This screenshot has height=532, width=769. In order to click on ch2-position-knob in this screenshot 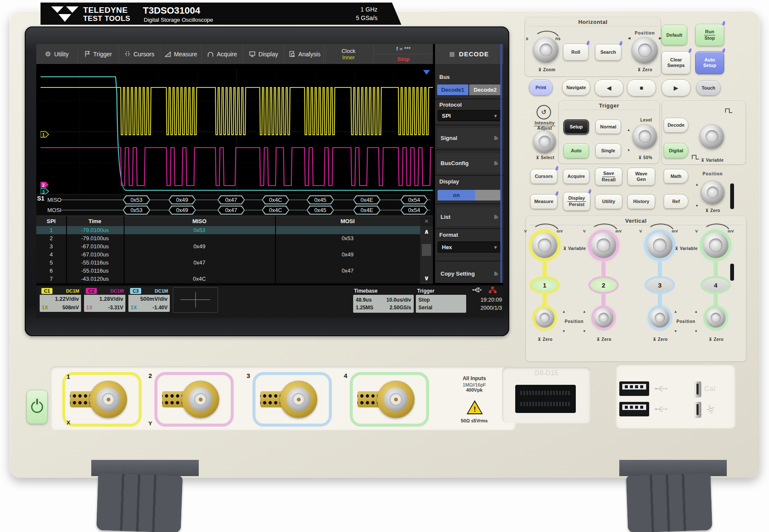, I will do `click(604, 318)`.